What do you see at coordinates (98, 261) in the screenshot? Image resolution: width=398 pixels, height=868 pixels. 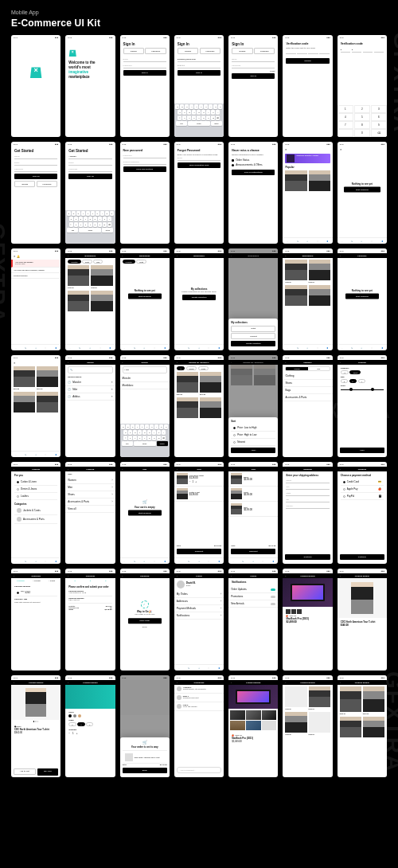 I see `filter-chip: New` at bounding box center [98, 261].